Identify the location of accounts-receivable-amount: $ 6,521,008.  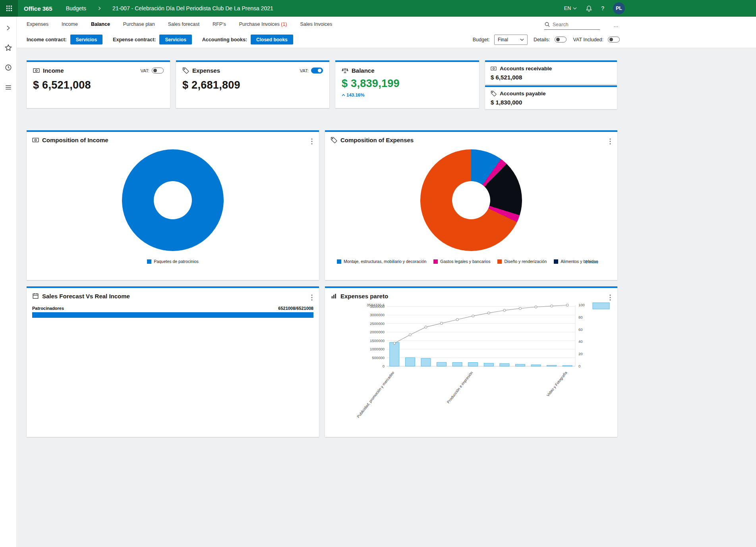
(551, 77).